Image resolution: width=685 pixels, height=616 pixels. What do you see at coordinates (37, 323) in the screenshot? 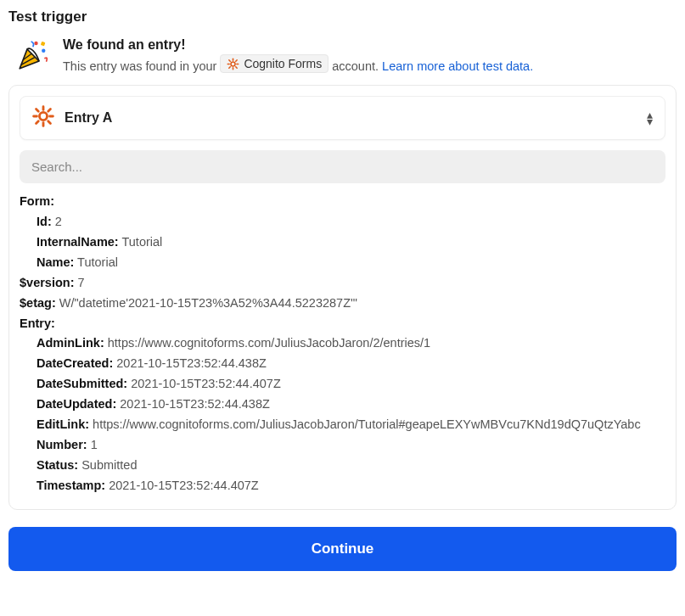
I see `field-key: Entry:` at bounding box center [37, 323].